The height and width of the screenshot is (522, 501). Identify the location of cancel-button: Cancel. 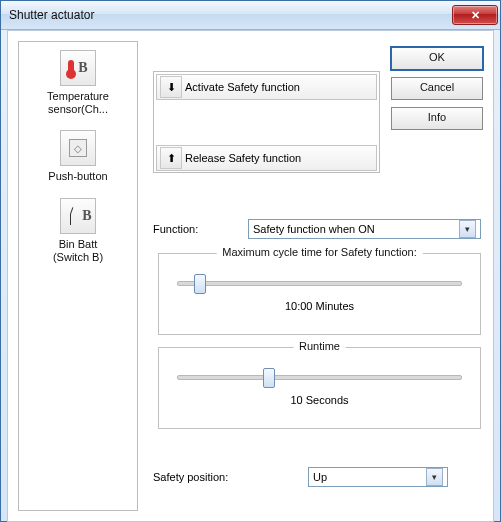
(437, 88).